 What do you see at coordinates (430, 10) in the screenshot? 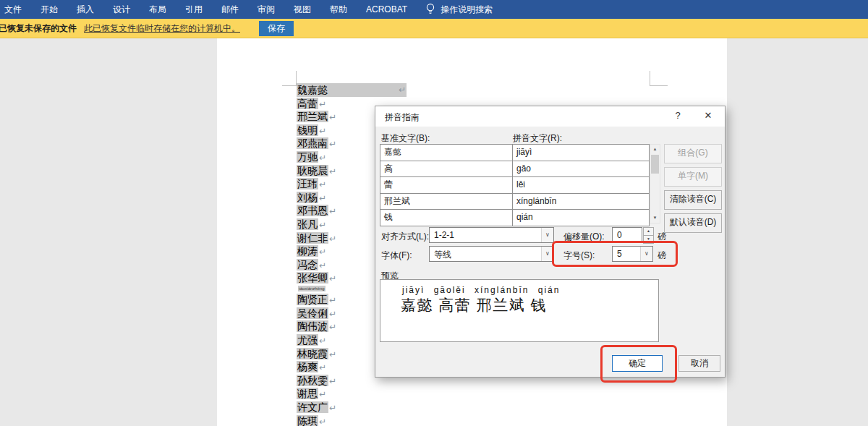
I see `lightbulb-icon` at bounding box center [430, 10].